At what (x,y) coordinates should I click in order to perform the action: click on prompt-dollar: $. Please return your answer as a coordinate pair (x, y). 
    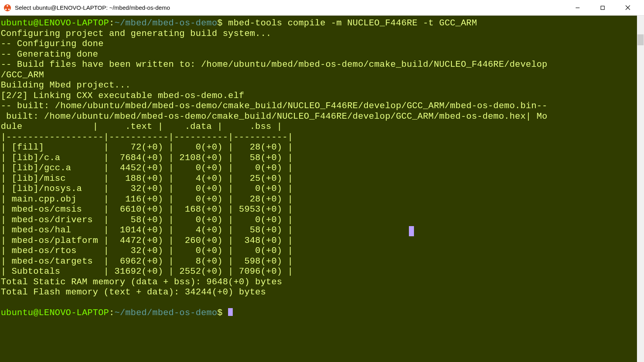
    Looking at the image, I should click on (220, 23).